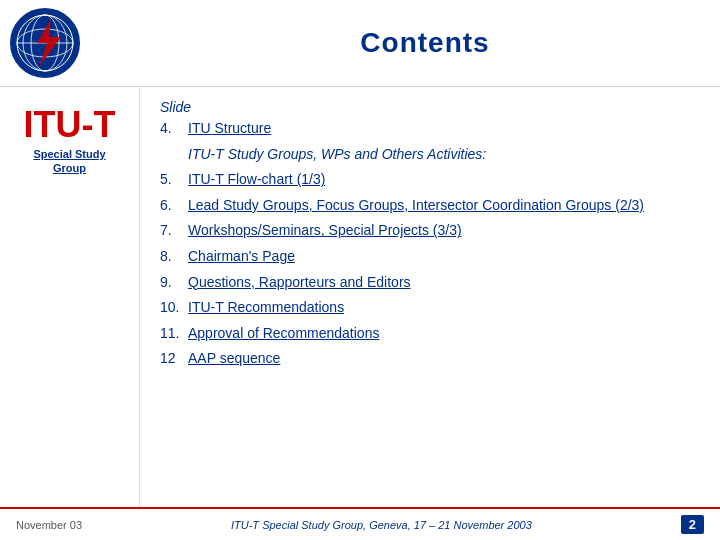 This screenshot has height=540, width=720. What do you see at coordinates (325, 231) in the screenshot?
I see `item-text: Workshops/Seminars, Special Projects (3/…` at bounding box center [325, 231].